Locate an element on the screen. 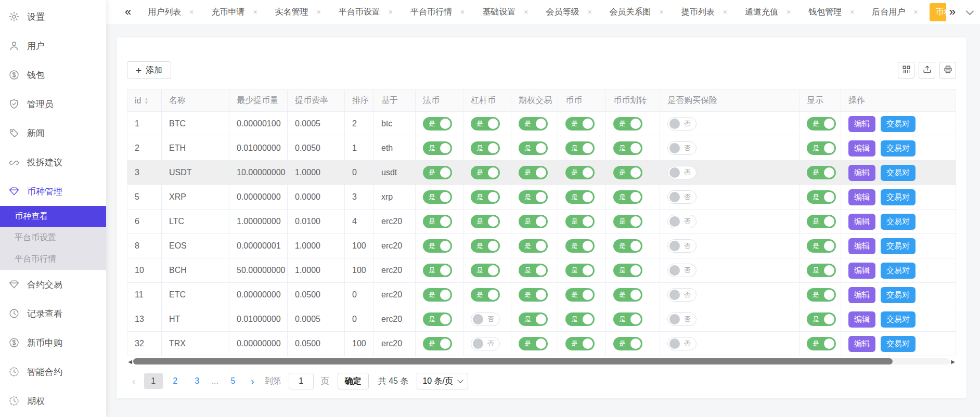 The width and height of the screenshot is (980, 417). page-button-3: 3 is located at coordinates (197, 381).